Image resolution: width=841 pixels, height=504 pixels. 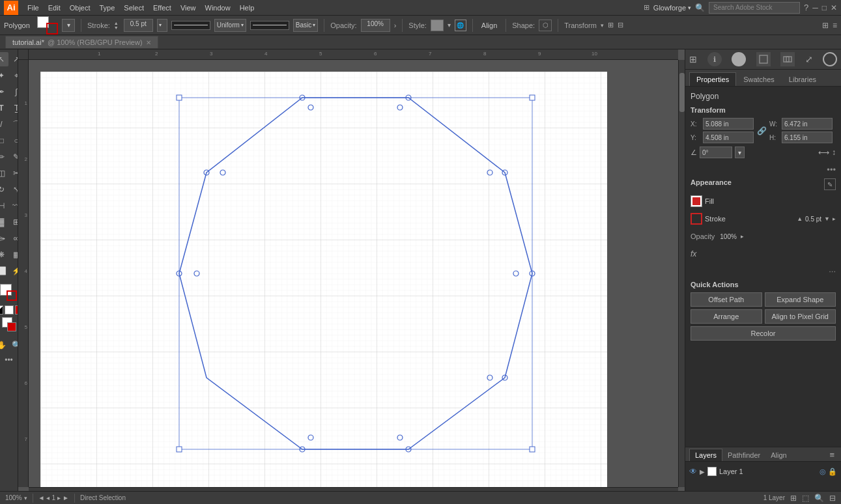 What do you see at coordinates (52, 29) in the screenshot?
I see `stroke-box` at bounding box center [52, 29].